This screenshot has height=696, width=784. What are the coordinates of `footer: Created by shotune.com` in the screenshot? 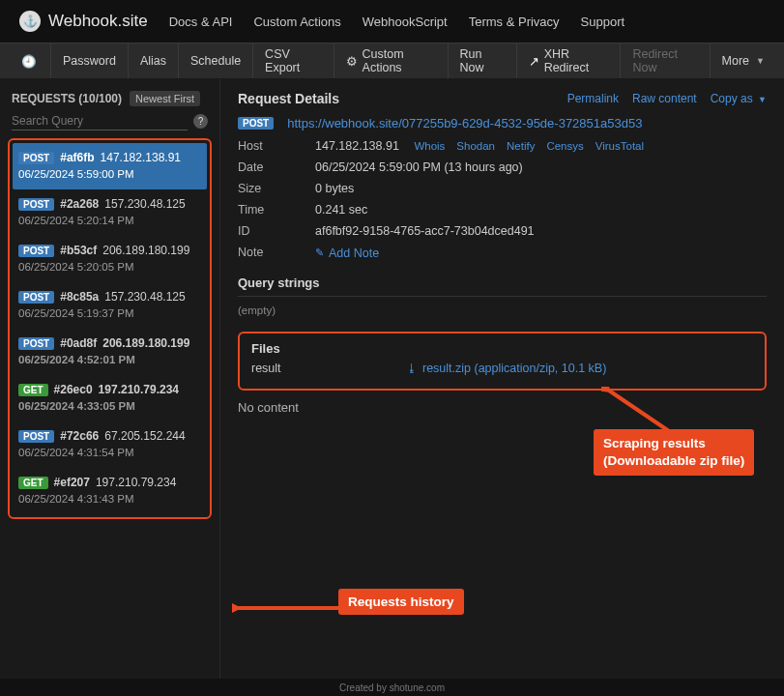 It's located at (392, 687).